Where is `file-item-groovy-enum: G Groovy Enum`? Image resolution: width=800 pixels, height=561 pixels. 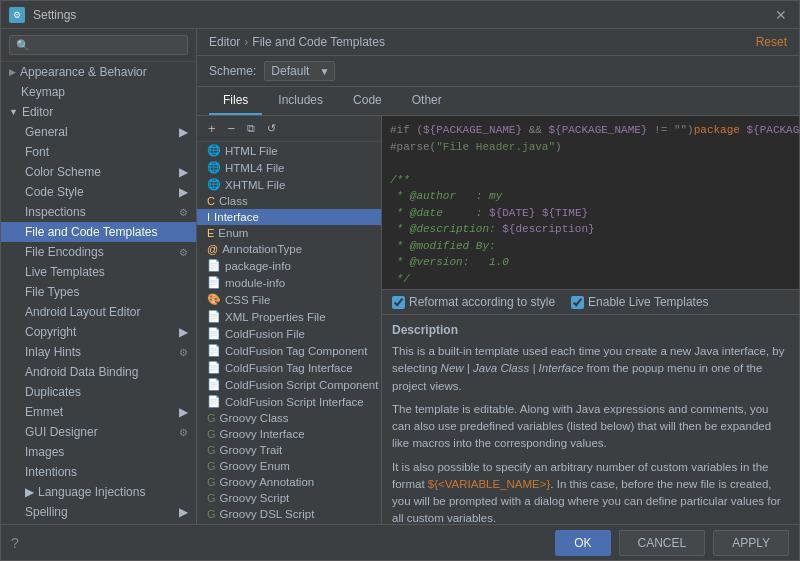
file-item-groovy-enum: G Groovy Enum is located at coordinates (289, 466).